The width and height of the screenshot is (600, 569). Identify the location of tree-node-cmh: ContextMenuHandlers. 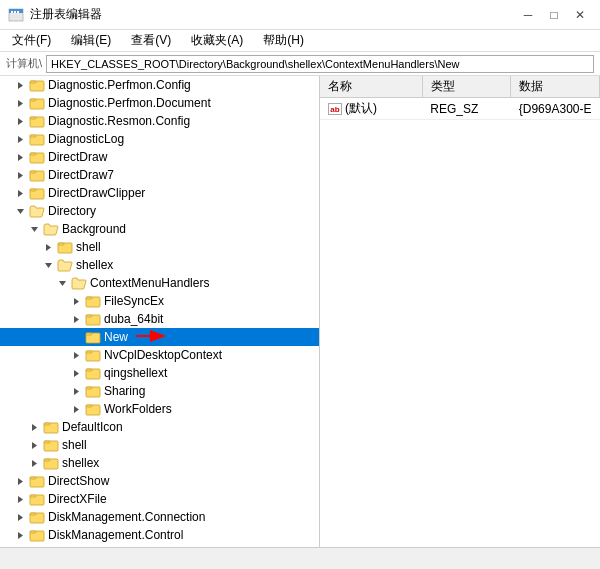
(160, 283).